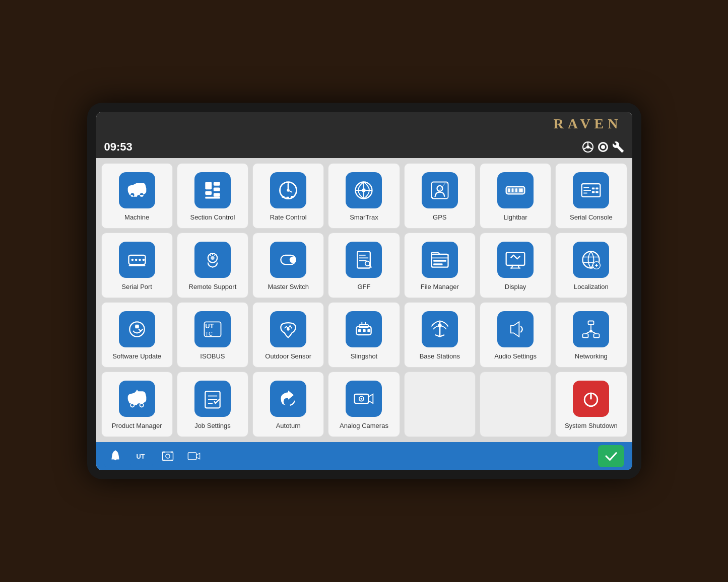 Image resolution: width=728 pixels, height=582 pixels. I want to click on slingshot-icon-bg, so click(364, 329).